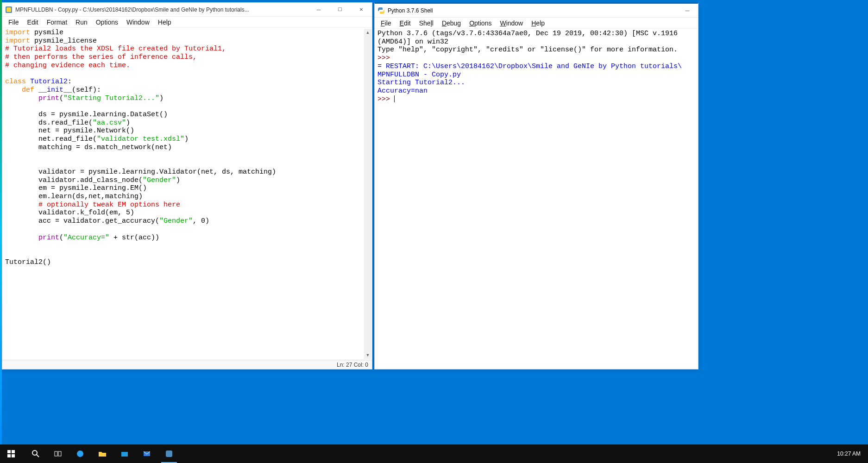 The height and width of the screenshot is (463, 868). I want to click on taskbar-pinned-apps, so click(102, 454).